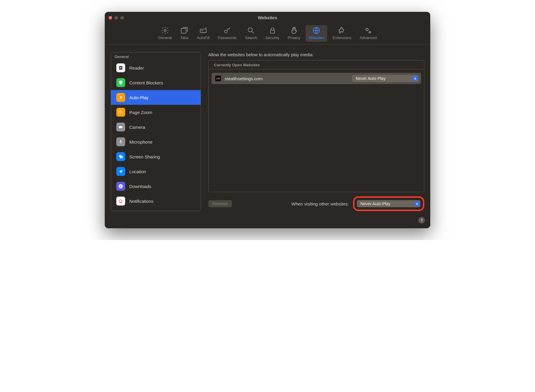 This screenshot has width=535, height=392. Describe the element at coordinates (286, 79) in the screenshot. I see `site-name: stealthsettings.com` at that location.